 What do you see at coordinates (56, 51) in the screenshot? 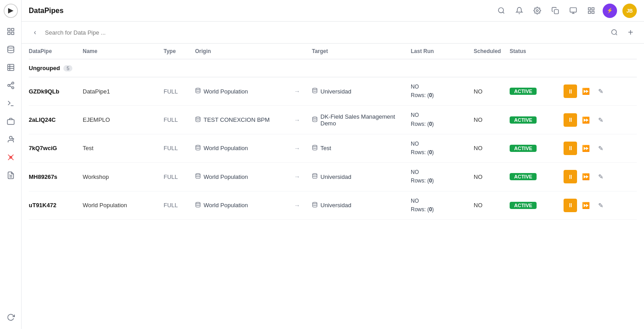
I see `col-datapipe: DataPipe` at bounding box center [56, 51].